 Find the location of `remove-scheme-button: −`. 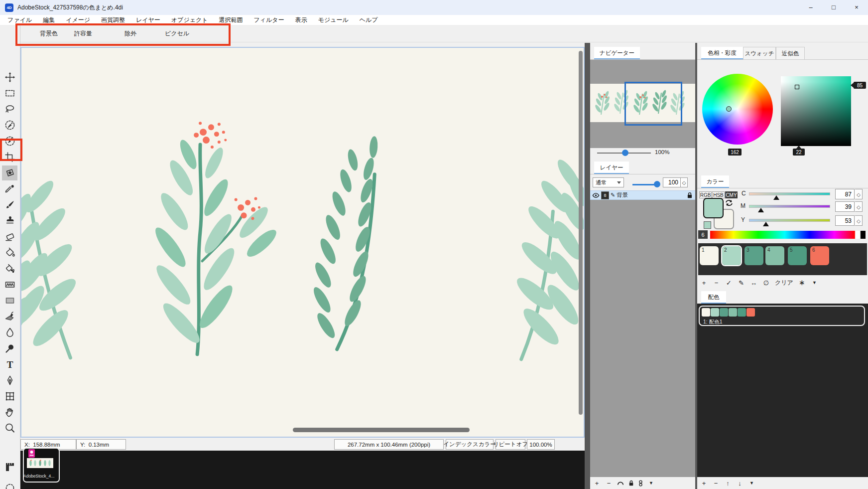

remove-scheme-button: − is located at coordinates (716, 484).